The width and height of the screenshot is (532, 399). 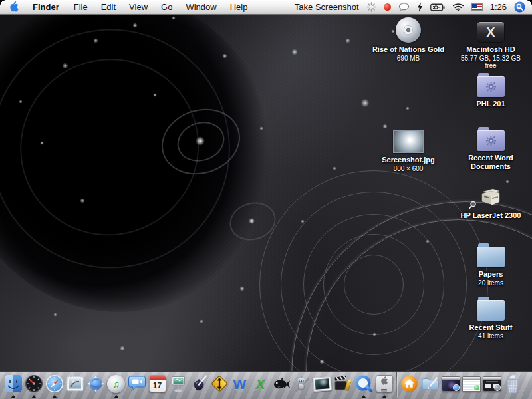 I want to click on menu-finder: Finder, so click(x=47, y=7).